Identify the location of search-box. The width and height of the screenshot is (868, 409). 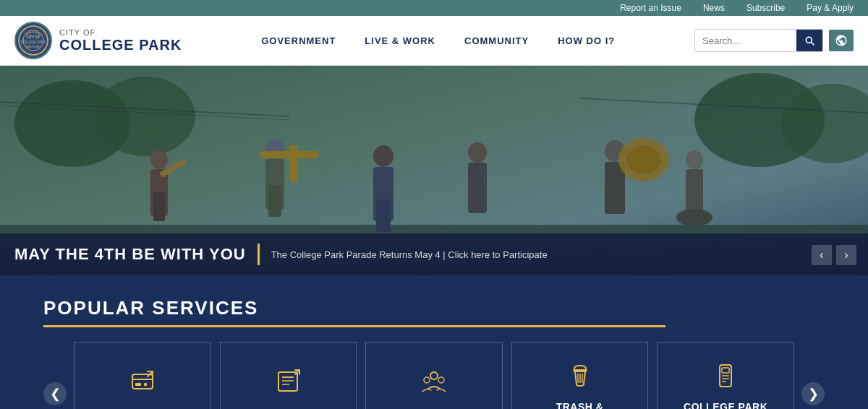
(759, 40).